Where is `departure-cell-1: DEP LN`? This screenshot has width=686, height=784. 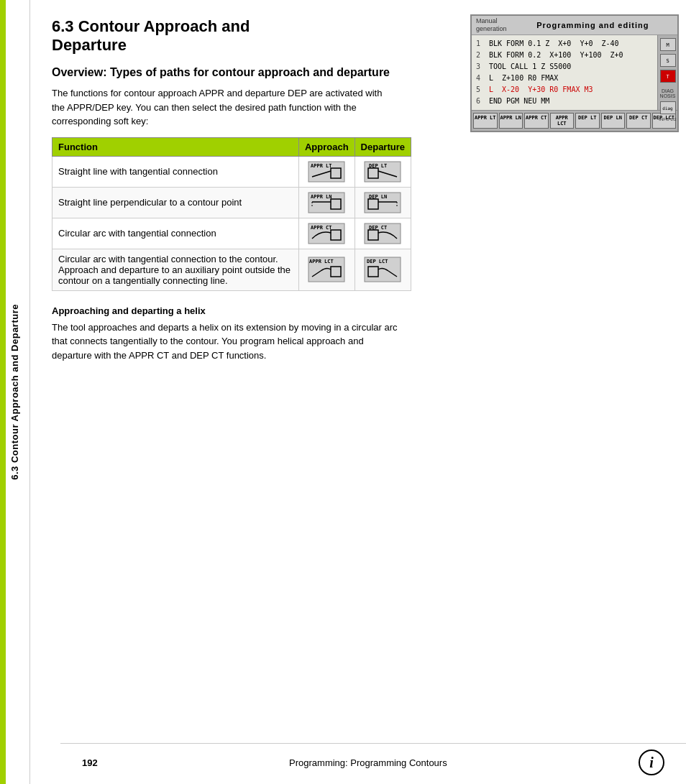 departure-cell-1: DEP LN is located at coordinates (383, 203).